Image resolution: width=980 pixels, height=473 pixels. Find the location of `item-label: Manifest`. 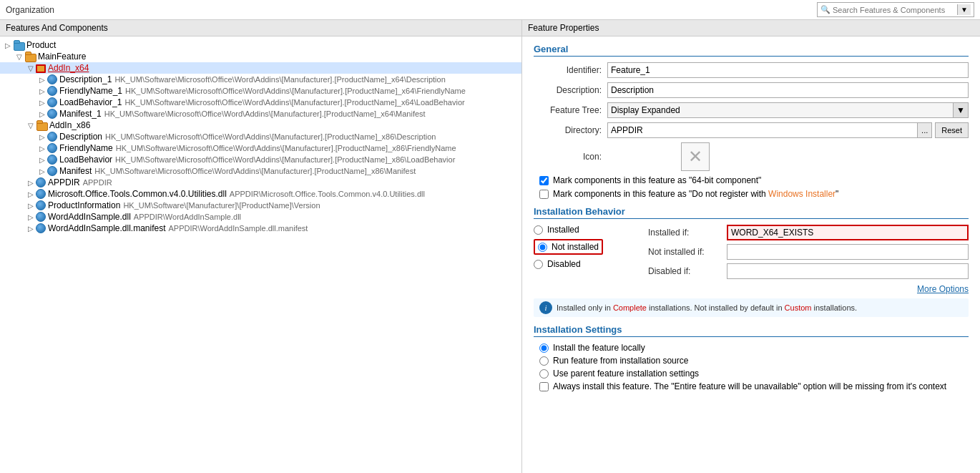

item-label: Manifest is located at coordinates (76, 171).